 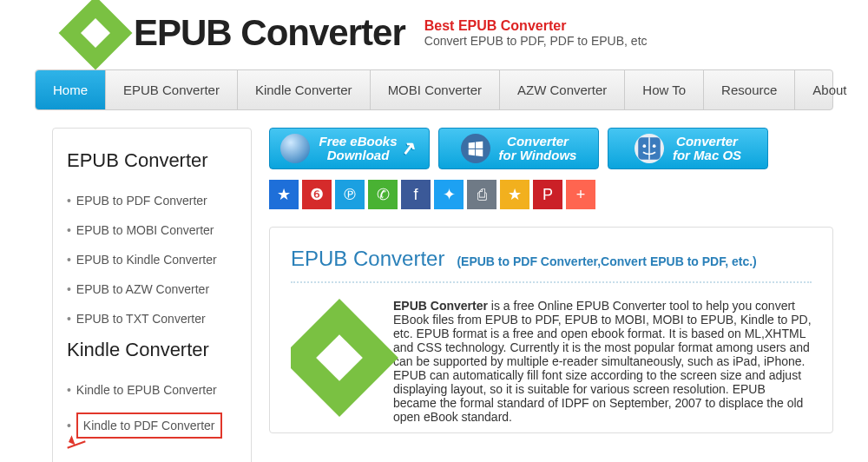 What do you see at coordinates (449, 195) in the screenshot?
I see `share-twitter-icon: ✦` at bounding box center [449, 195].